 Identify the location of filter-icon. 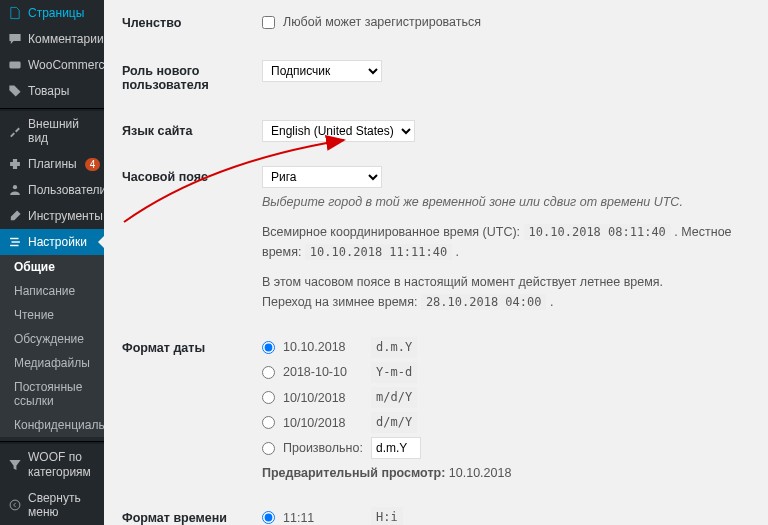
(15, 465).